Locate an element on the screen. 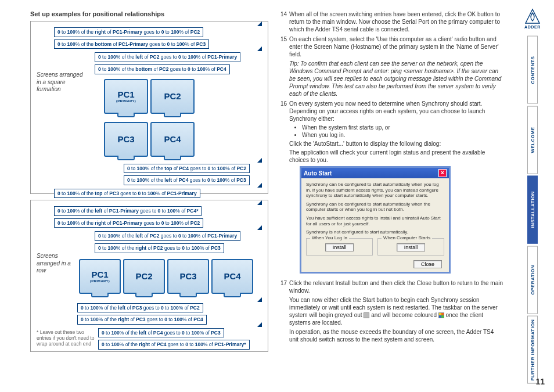 Image resolution: width=554 pixels, height=392 pixels. nav-contents: CONTENTS is located at coordinates (533, 70).